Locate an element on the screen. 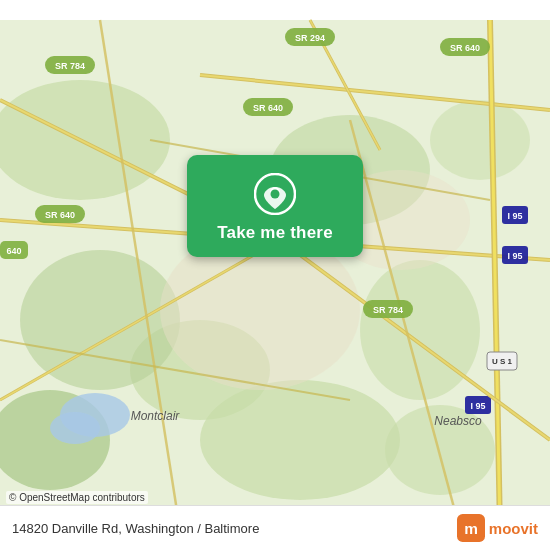  svg-text: Montclair is located at coordinates (156, 416).